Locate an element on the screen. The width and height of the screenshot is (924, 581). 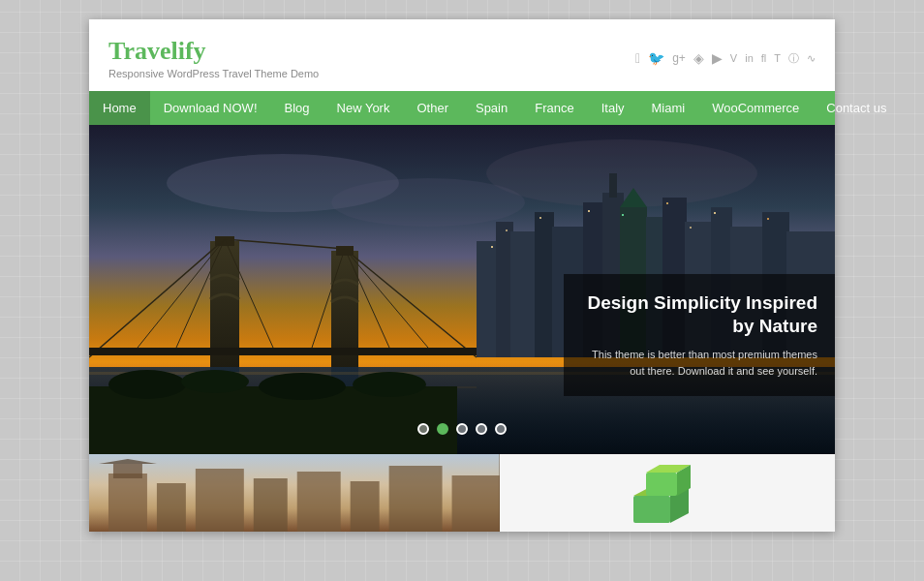
nav-item-france: France is located at coordinates (554, 108).